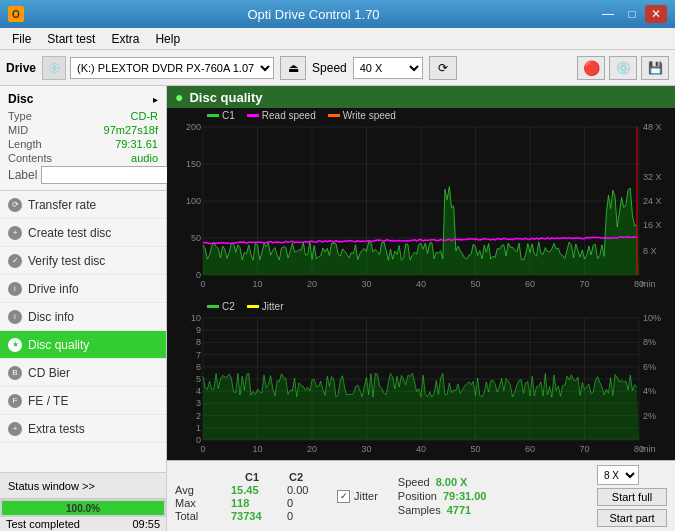 The width and height of the screenshot is (675, 531). What do you see at coordinates (221, 116) in the screenshot?
I see `legend-c1: C1` at bounding box center [221, 116].